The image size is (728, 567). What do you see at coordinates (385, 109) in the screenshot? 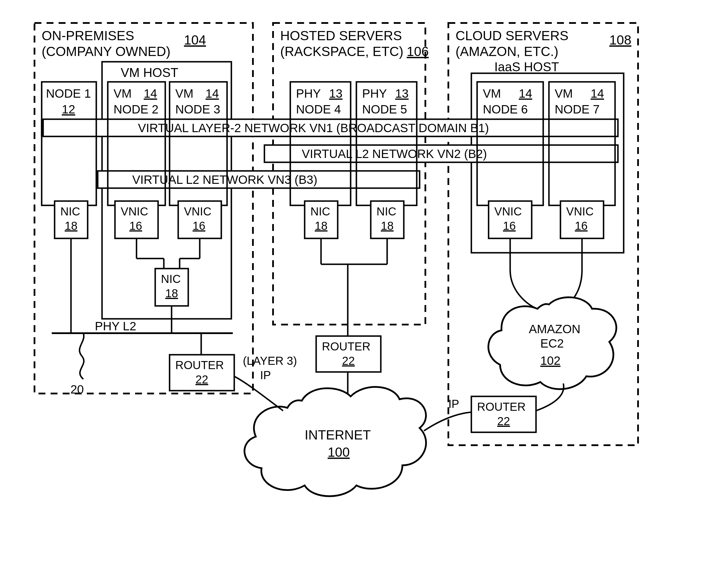
I see `node5-label: NODE 5` at bounding box center [385, 109].